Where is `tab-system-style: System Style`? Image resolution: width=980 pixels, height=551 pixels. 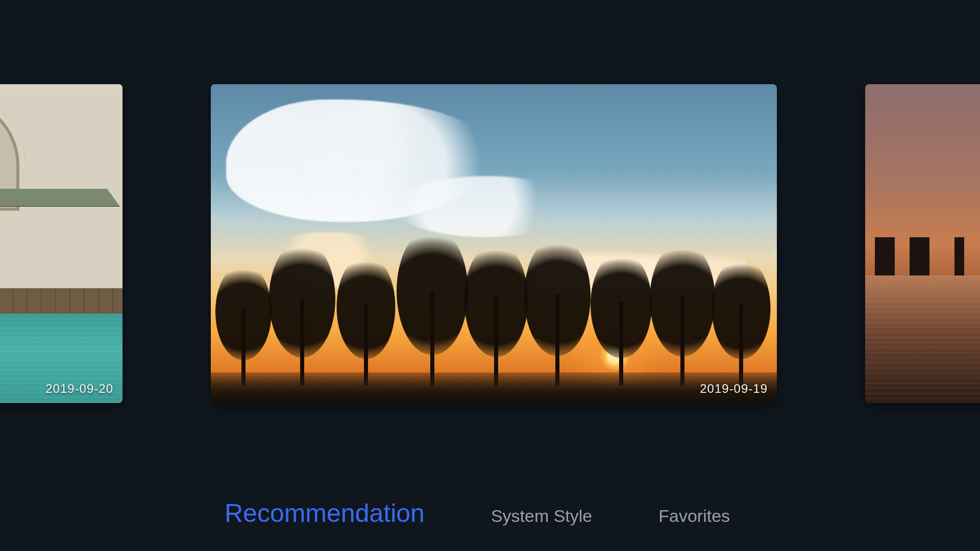
tab-system-style: System Style is located at coordinates (542, 516).